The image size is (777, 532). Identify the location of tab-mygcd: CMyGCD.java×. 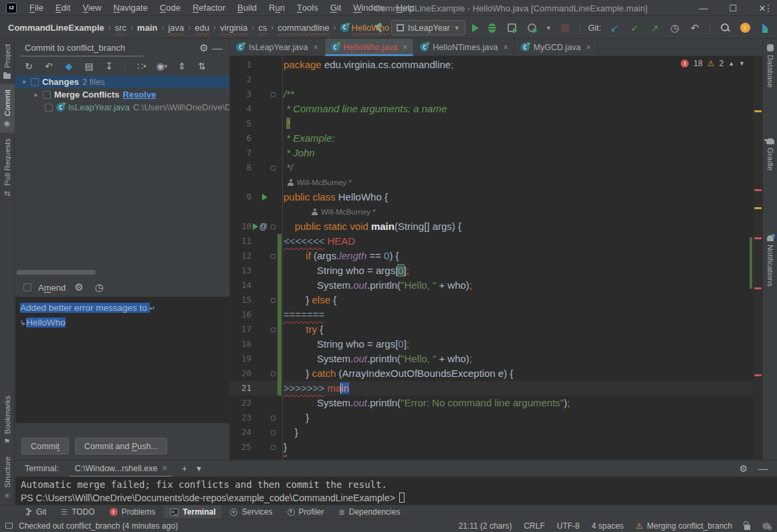
(556, 47).